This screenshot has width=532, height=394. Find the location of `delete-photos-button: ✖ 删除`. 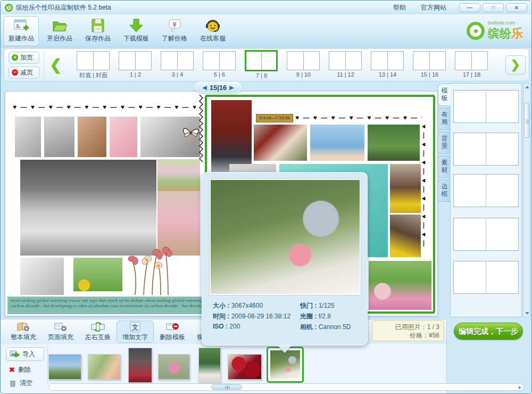

delete-photos-button: ✖ 删除 is located at coordinates (28, 370).